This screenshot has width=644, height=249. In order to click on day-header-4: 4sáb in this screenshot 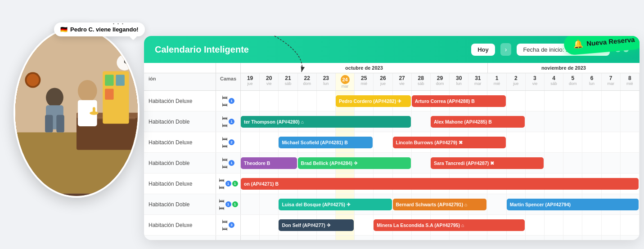, I will do `click(554, 82)`.